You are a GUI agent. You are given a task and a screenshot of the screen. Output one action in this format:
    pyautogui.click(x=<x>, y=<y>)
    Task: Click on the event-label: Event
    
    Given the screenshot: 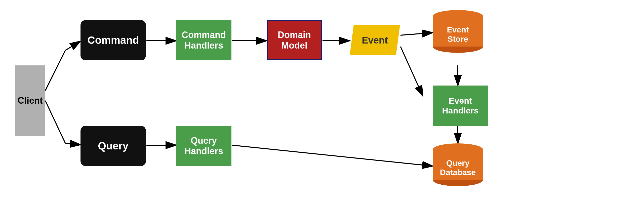 What is the action you would take?
    pyautogui.click(x=375, y=40)
    